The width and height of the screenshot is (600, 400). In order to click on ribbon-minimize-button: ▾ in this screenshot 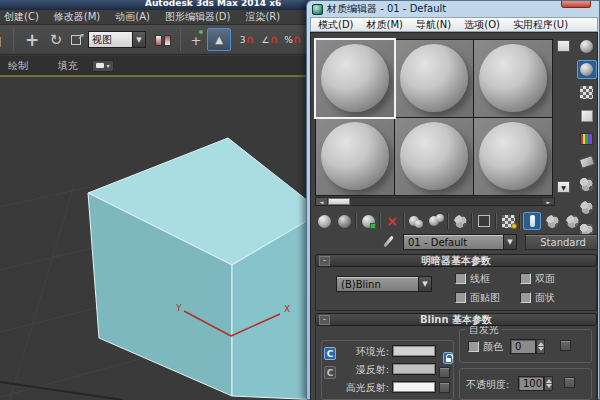, I will do `click(103, 66)`.